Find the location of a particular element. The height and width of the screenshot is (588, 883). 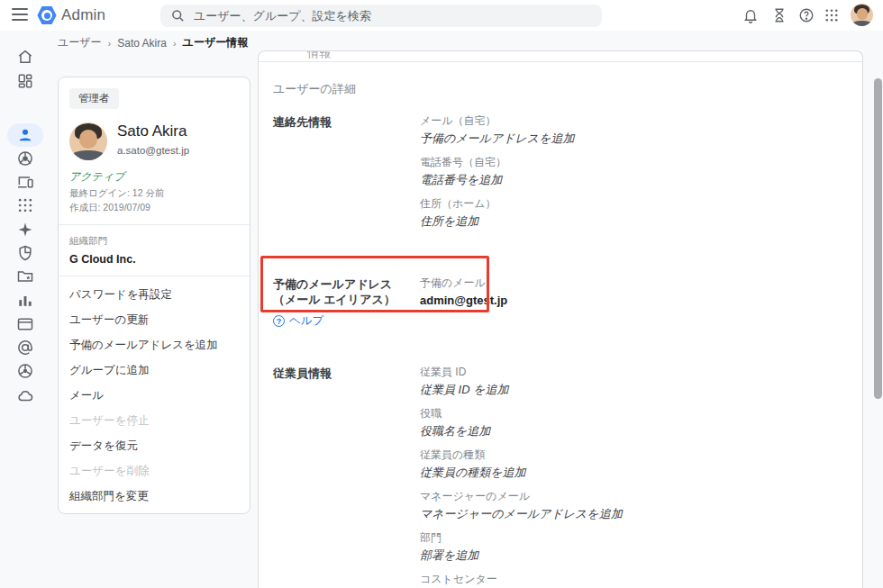

browser-chrome-icon is located at coordinates (25, 158).